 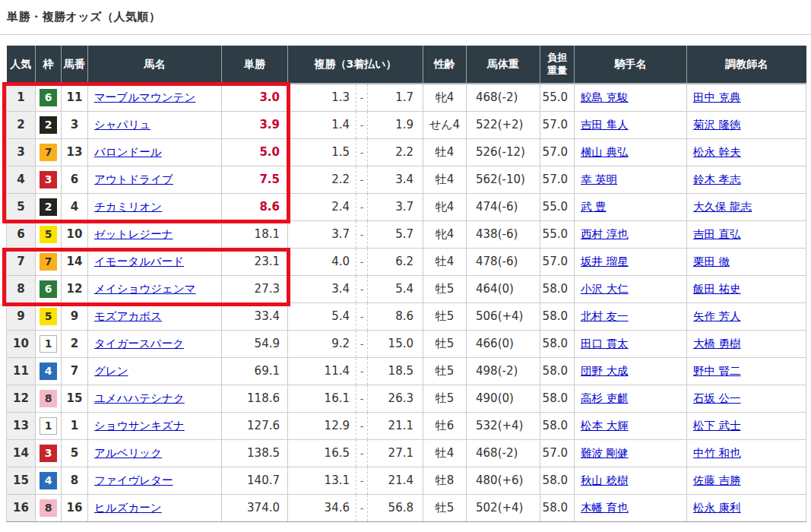 I want to click on trainer-link: 松永 康利, so click(x=718, y=508).